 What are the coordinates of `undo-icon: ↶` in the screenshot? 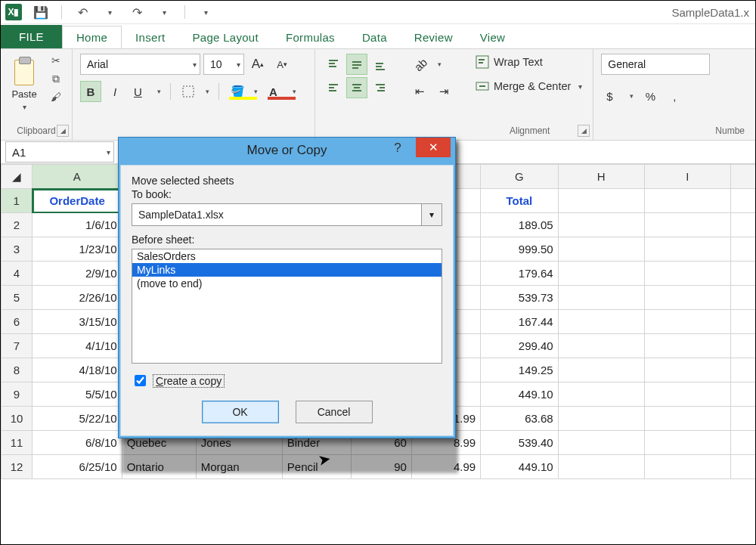 It's located at (82, 12).